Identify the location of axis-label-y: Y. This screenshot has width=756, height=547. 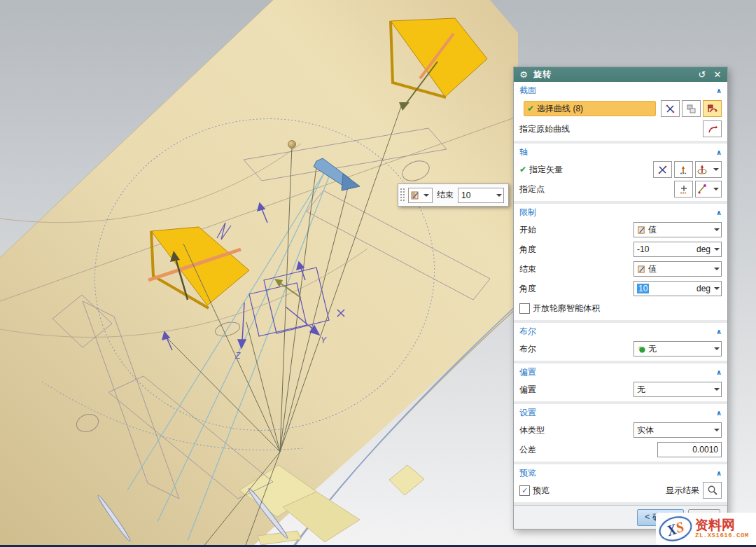
(323, 340).